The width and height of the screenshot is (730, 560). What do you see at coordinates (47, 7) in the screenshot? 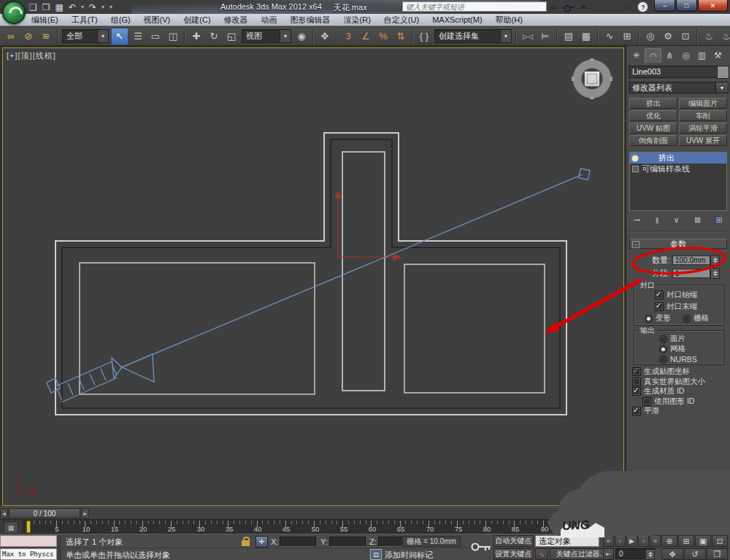
I see `open-file-icon: ❒` at bounding box center [47, 7].